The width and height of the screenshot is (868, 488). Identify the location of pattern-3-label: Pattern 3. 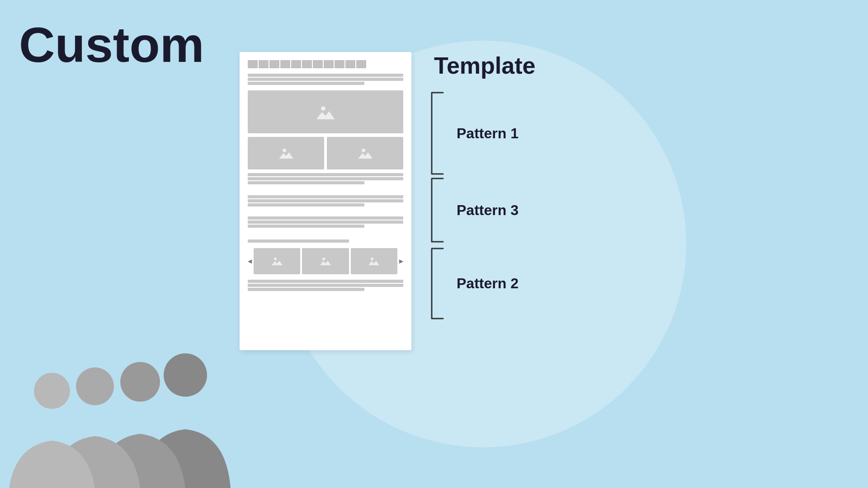
(487, 211).